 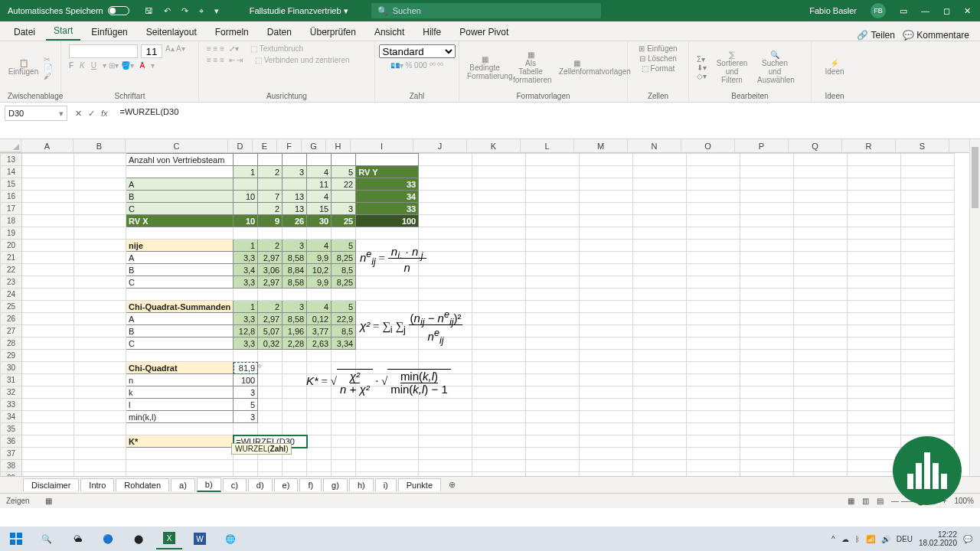 What do you see at coordinates (531, 67) in the screenshot?
I see `as-table-button: ▦Als Tabelle formatieren` at bounding box center [531, 67].